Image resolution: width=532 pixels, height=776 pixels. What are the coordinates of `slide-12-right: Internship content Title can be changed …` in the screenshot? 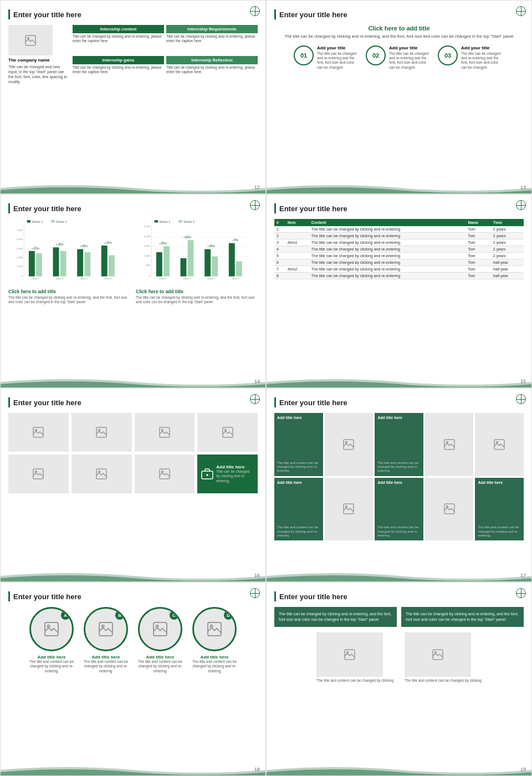 It's located at (165, 54).